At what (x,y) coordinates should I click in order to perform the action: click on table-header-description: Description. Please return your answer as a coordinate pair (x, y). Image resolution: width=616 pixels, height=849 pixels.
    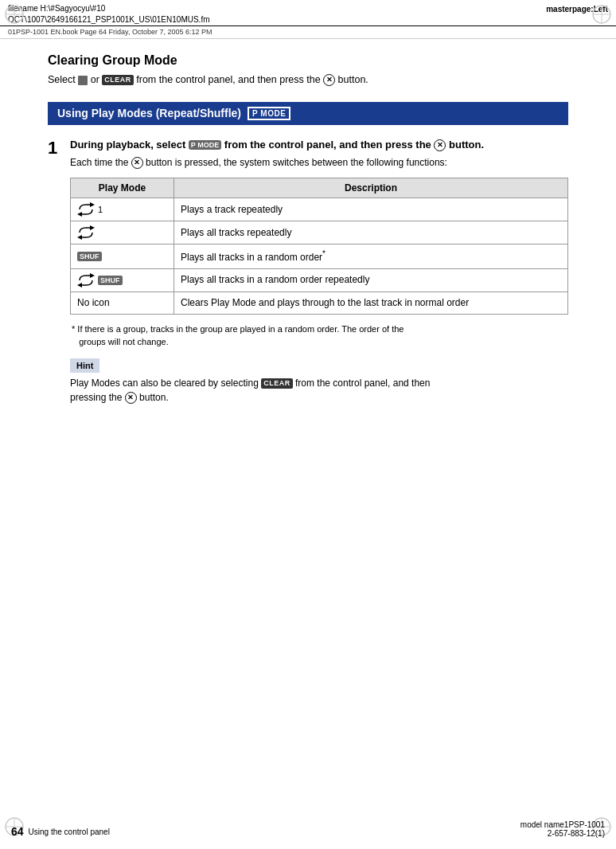
    Looking at the image, I should click on (371, 188).